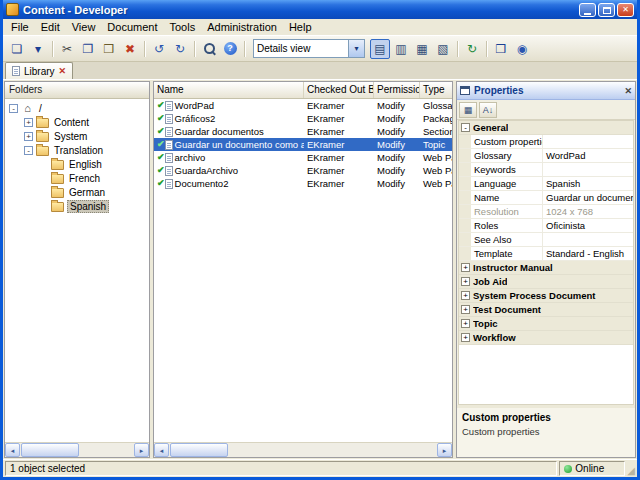 This screenshot has width=640, height=480. Describe the element at coordinates (401, 49) in the screenshot. I see `list-view-icon: ▥` at that location.